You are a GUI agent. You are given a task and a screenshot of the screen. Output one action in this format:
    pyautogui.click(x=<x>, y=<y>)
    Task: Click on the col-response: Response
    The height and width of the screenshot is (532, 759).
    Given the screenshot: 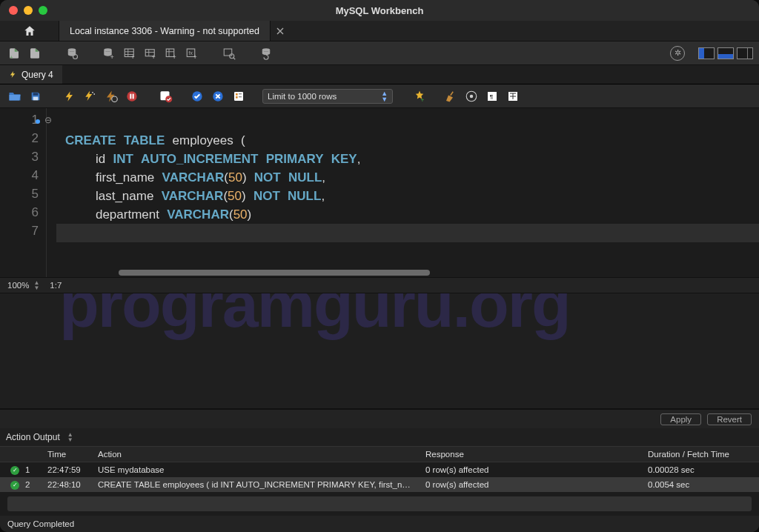 What is the action you would take?
    pyautogui.click(x=537, y=454)
    